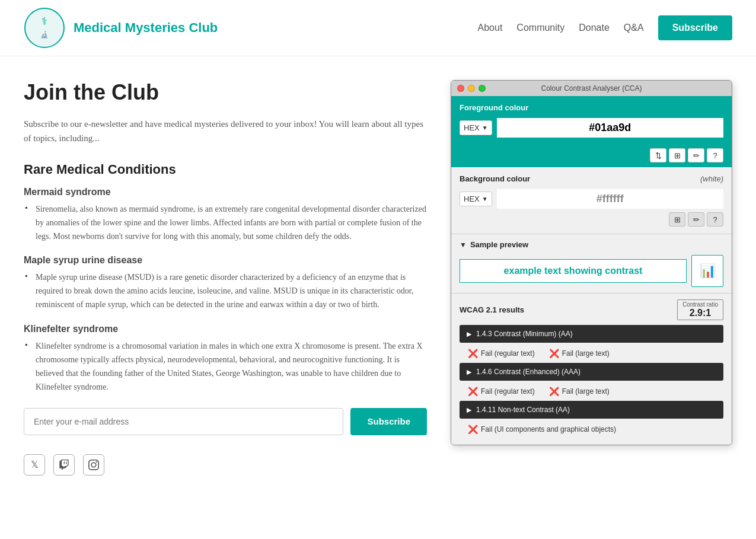 Image resolution: width=756 pixels, height=539 pixels. I want to click on cca-preview-section: ▼ Sample preview example text showing co…, so click(592, 263).